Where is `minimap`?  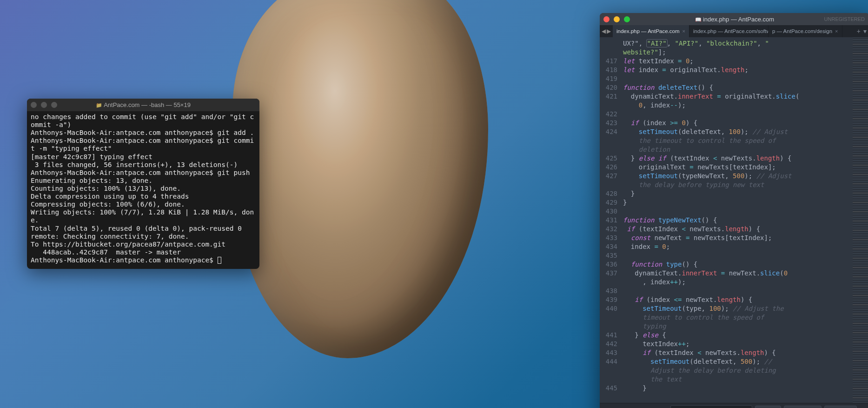
minimap is located at coordinates (860, 220).